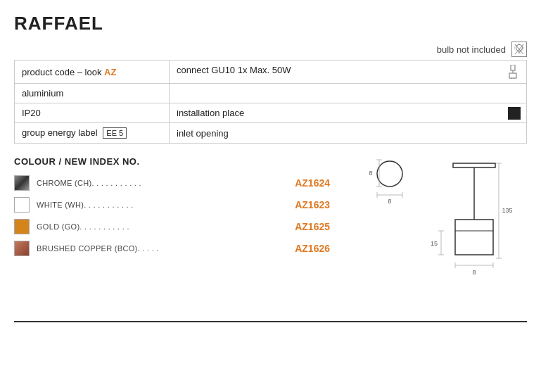 This screenshot has width=541, height=392. Describe the element at coordinates (172, 183) in the screenshot. I see `colour-row-chrome: CHROME (CH). . . . . . . . . . . AZ1624` at that location.